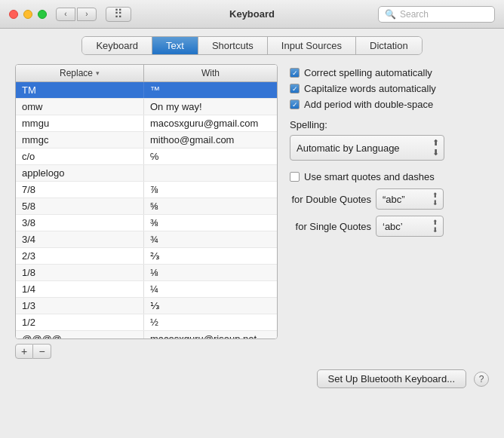  I want to click on table-row: 3/8 ⅜, so click(146, 223).